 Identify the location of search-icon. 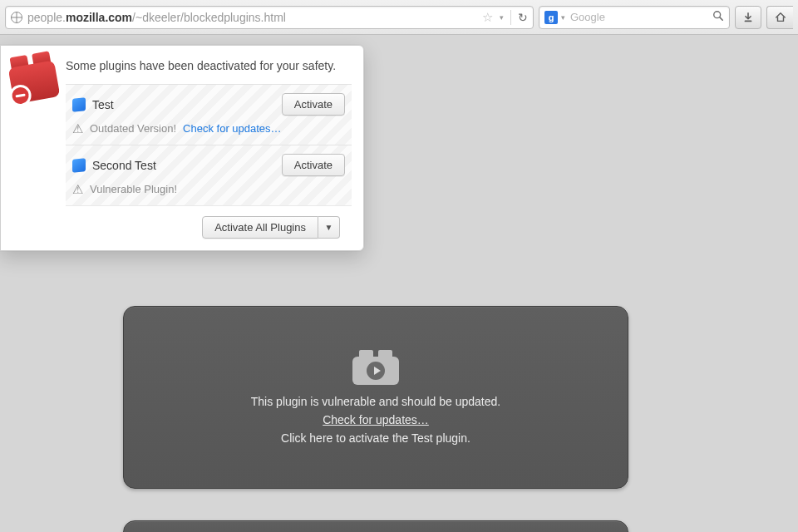
(718, 17).